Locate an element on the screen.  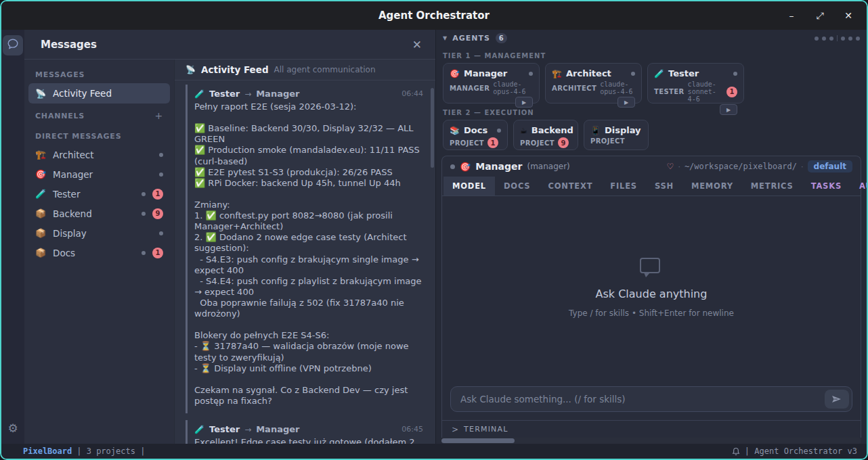
terminal-toggle: > TERMINAL is located at coordinates (651, 429).